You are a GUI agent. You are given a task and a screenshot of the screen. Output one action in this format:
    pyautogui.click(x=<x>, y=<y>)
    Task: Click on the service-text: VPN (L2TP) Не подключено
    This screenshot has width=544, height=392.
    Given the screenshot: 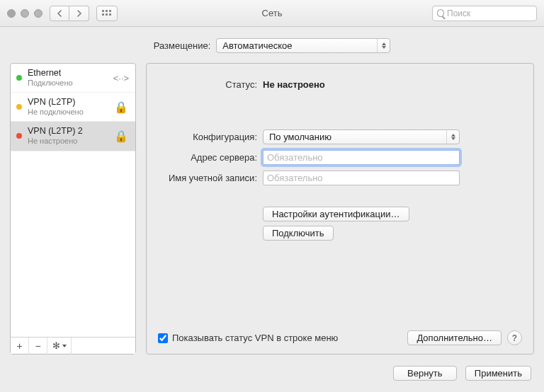 What is the action you would take?
    pyautogui.click(x=70, y=107)
    